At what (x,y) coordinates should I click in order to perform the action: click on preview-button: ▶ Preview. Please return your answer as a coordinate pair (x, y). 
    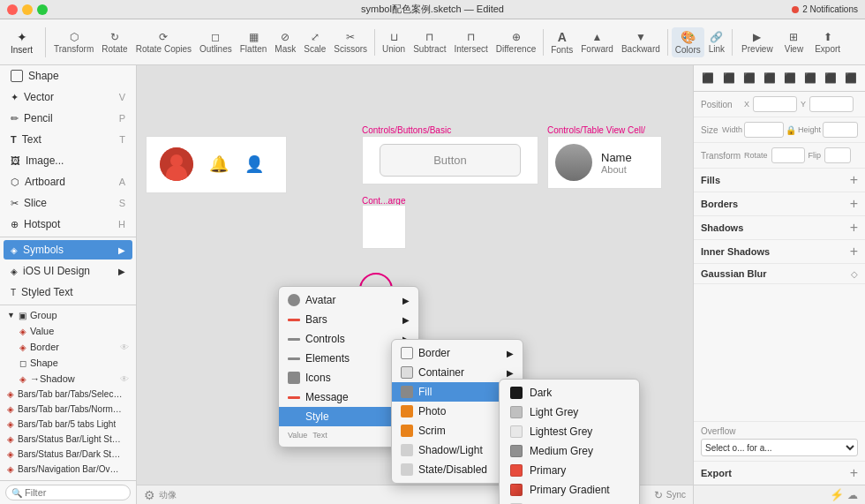
    Looking at the image, I should click on (757, 42).